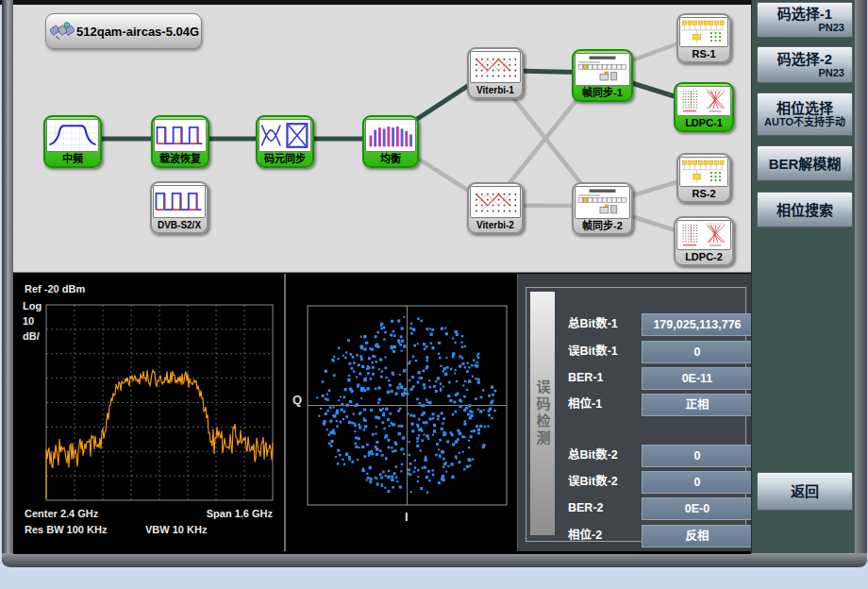 This screenshot has height=589, width=868. I want to click on constellation-panel: Q I, so click(400, 412).